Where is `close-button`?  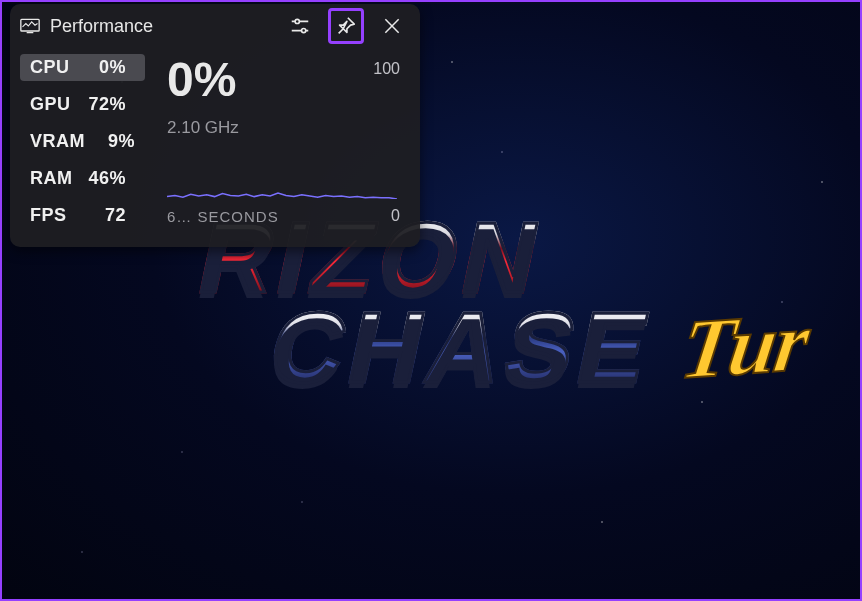
close-button is located at coordinates (392, 26).